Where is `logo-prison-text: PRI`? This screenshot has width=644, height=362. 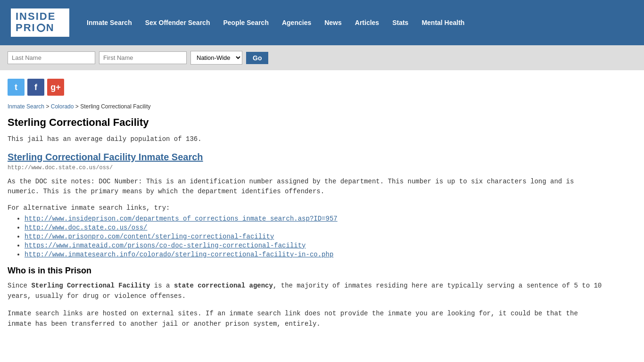
logo-prison-text: PRI is located at coordinates (25, 28).